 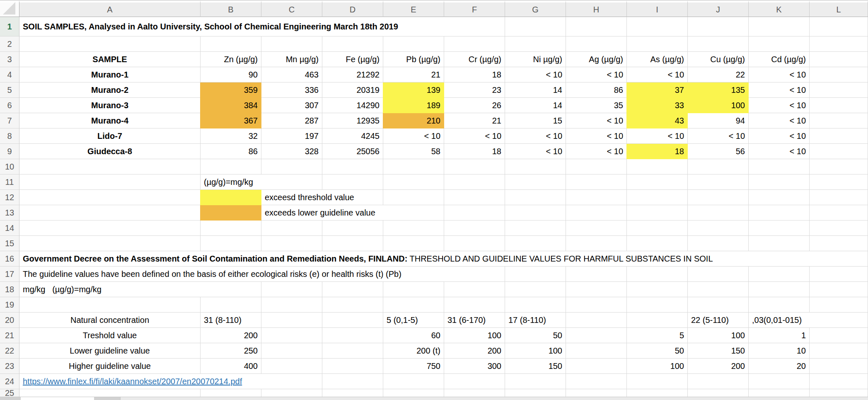 I want to click on col-header-I: I, so click(x=657, y=9).